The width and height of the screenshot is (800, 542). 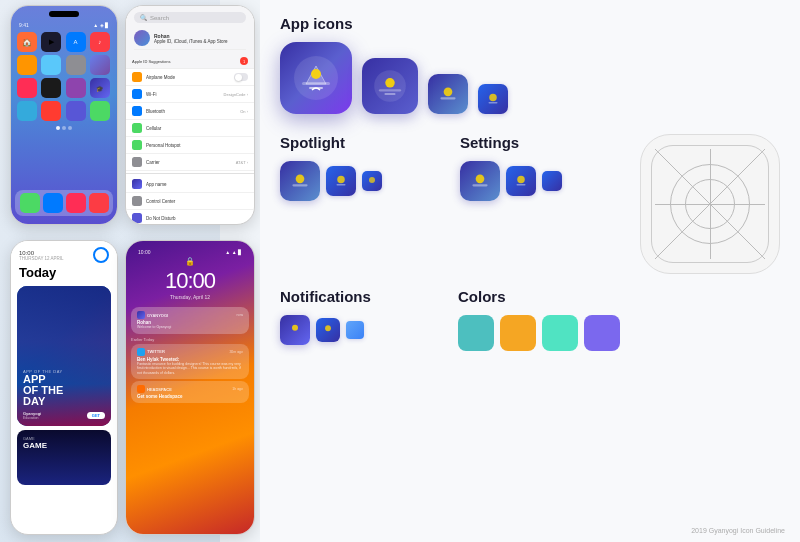 What do you see at coordinates (518, 333) in the screenshot?
I see `color-swatch-orange` at bounding box center [518, 333].